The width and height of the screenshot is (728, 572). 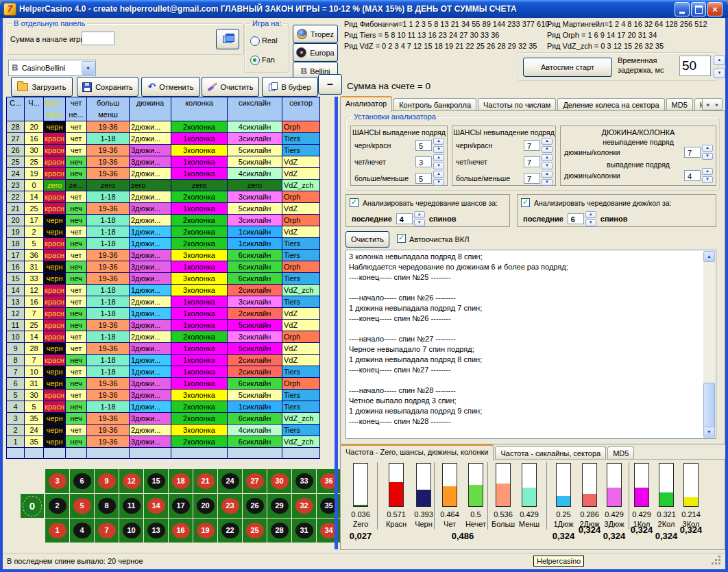 I want to click on load-button: Загрузить, so click(x=42, y=86).